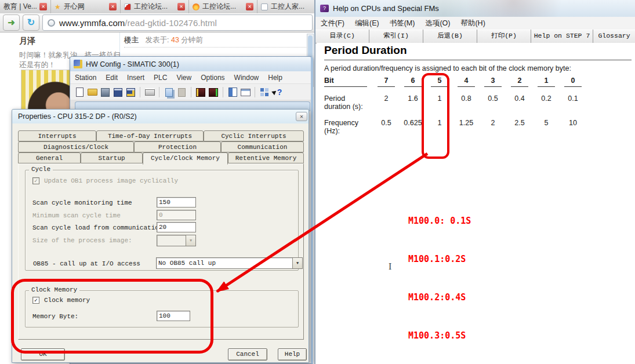 This screenshot has height=364, width=635. I want to click on glossary-button: Glossary, so click(614, 36).